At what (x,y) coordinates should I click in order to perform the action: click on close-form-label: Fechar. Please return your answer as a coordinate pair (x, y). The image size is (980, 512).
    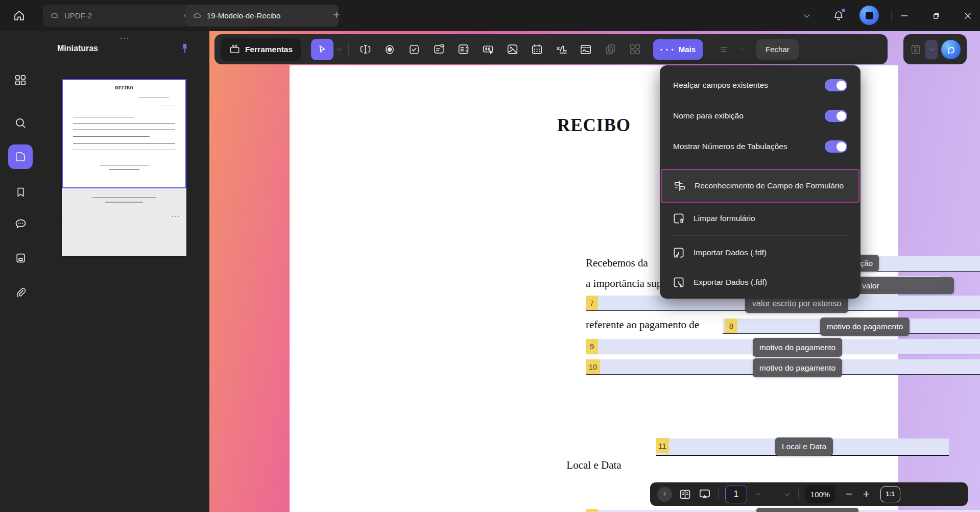
    Looking at the image, I should click on (777, 49).